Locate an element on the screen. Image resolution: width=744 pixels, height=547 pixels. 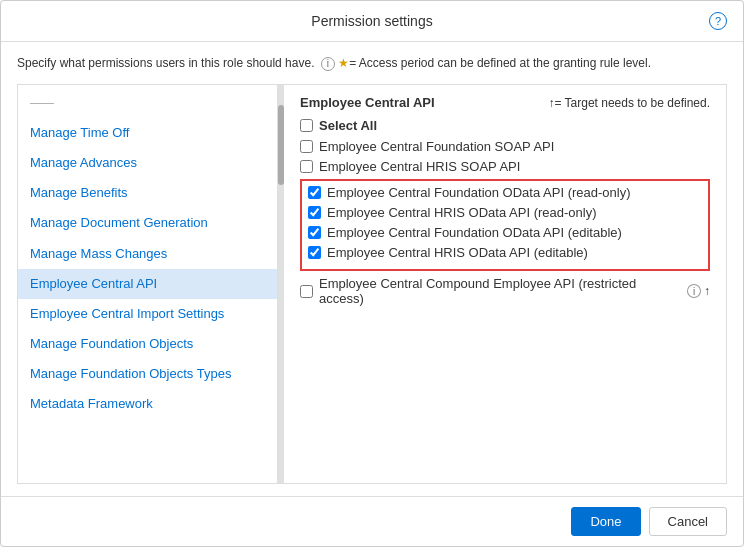
label-hris-odata-editable: Employee Central HRIS OData API (editabl… is located at coordinates (458, 252).